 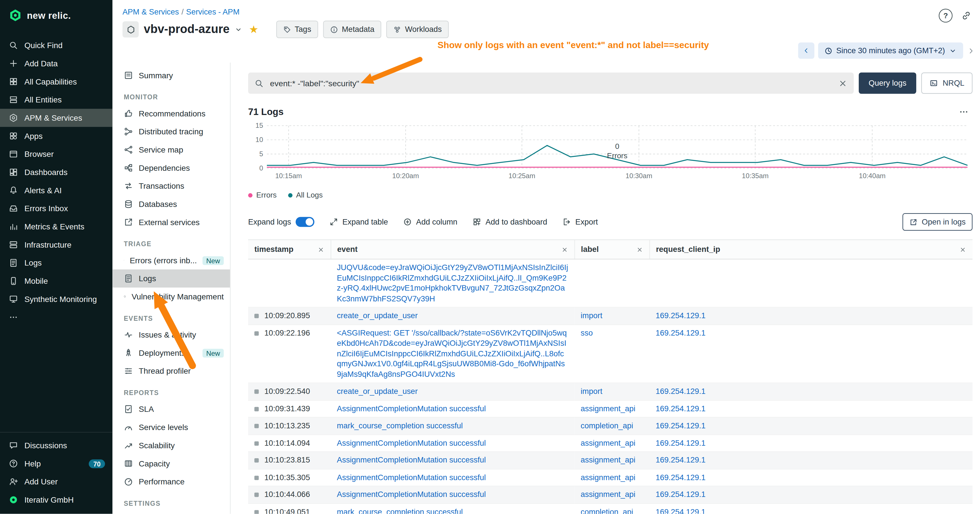 I want to click on expand-logs-toggle: Expand logs, so click(x=281, y=222).